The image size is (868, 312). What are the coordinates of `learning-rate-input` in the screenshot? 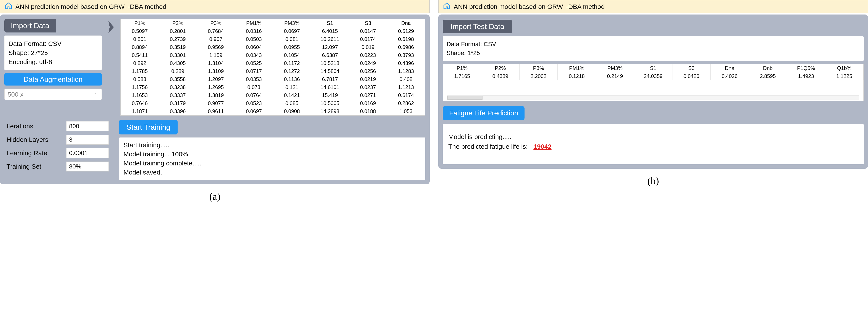 It's located at (88, 153).